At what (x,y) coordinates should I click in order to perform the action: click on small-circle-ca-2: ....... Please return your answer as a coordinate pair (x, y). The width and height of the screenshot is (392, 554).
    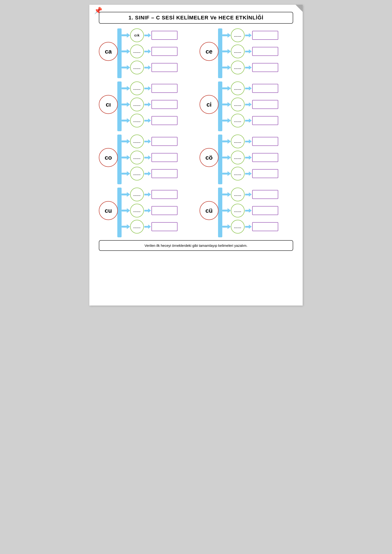
    Looking at the image, I should click on (137, 68).